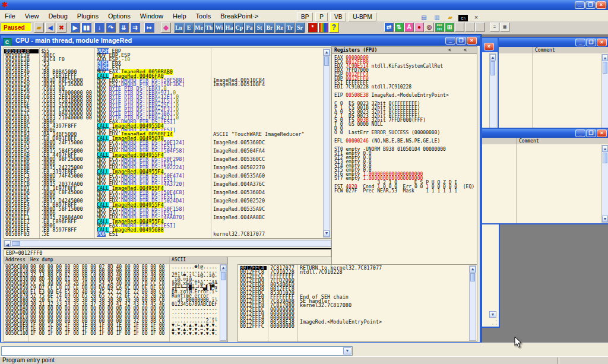  I want to click on cpu-titlebar: C CPU - main thread, module ImageRed _ ❐…, so click(240, 40).